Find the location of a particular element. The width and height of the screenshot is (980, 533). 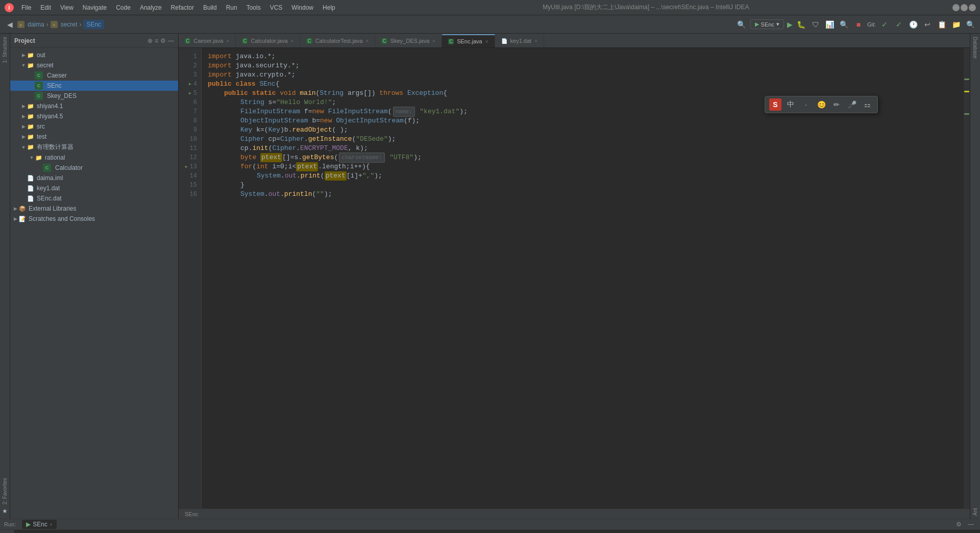

tab-close-caeser: × is located at coordinates (228, 41).